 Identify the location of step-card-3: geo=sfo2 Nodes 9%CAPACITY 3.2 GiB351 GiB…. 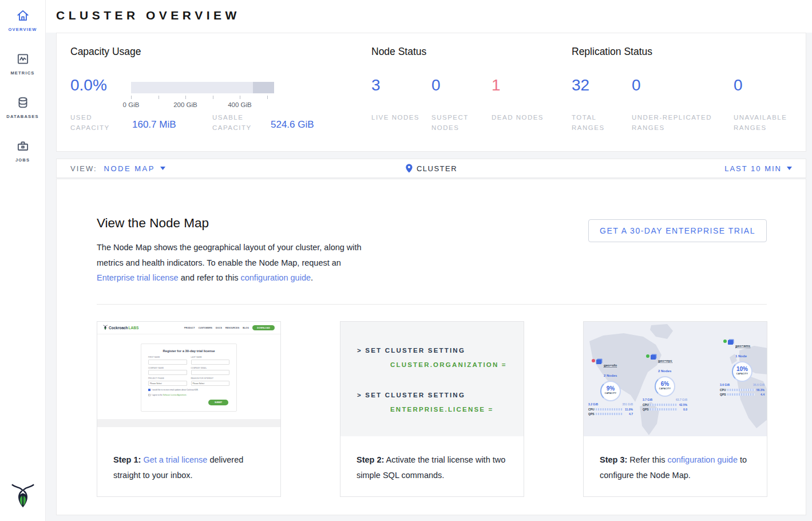
(675, 409).